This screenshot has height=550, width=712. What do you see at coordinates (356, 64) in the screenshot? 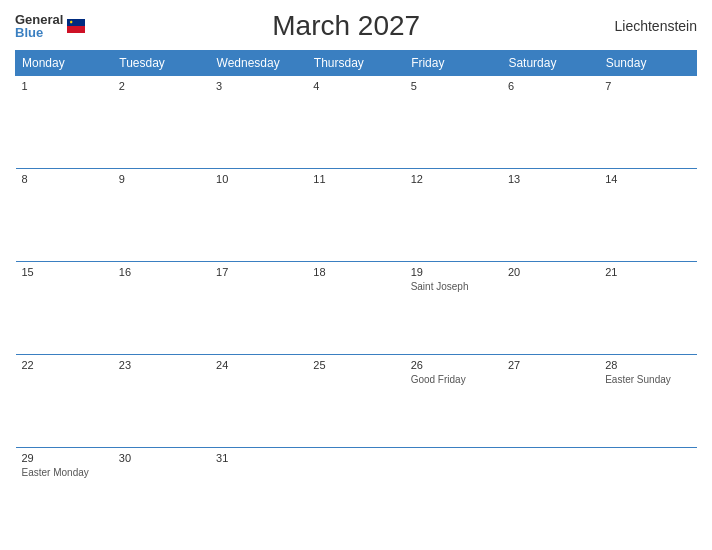
I see `col-thursday: Thursday` at bounding box center [356, 64].